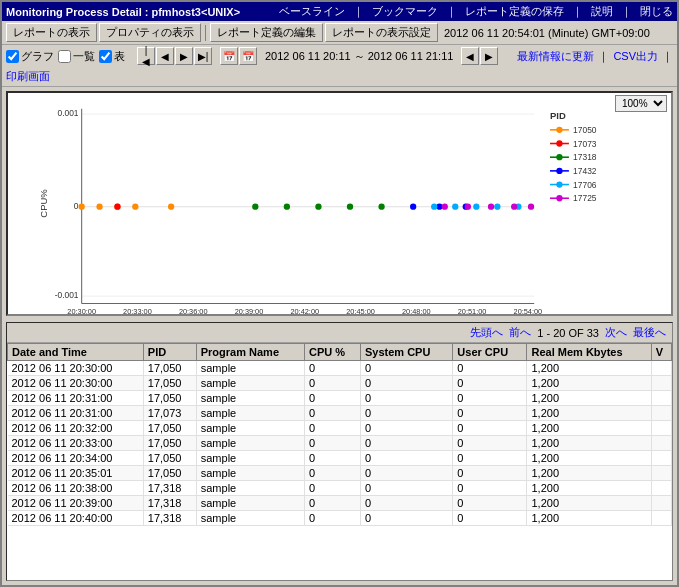 This screenshot has width=679, height=587. I want to click on btn-refresh: 最新情報に更新, so click(556, 56).